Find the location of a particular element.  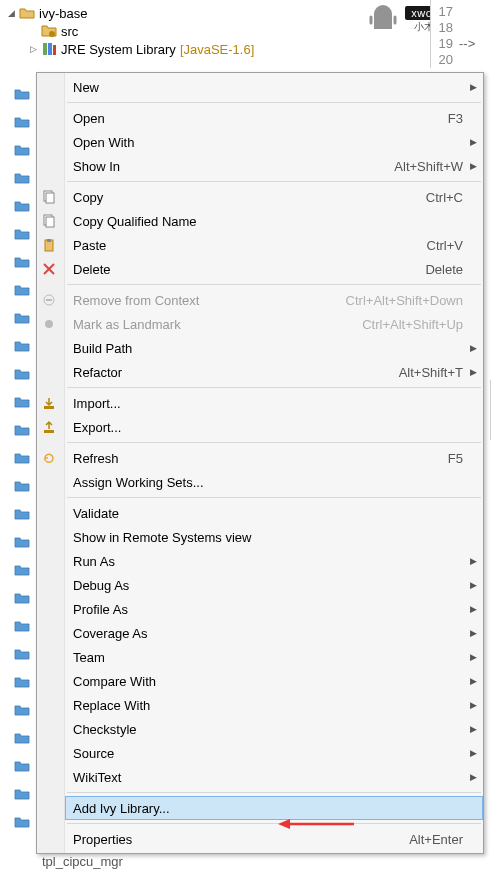

menu-item-open-with: Open With▶ is located at coordinates (274, 142).